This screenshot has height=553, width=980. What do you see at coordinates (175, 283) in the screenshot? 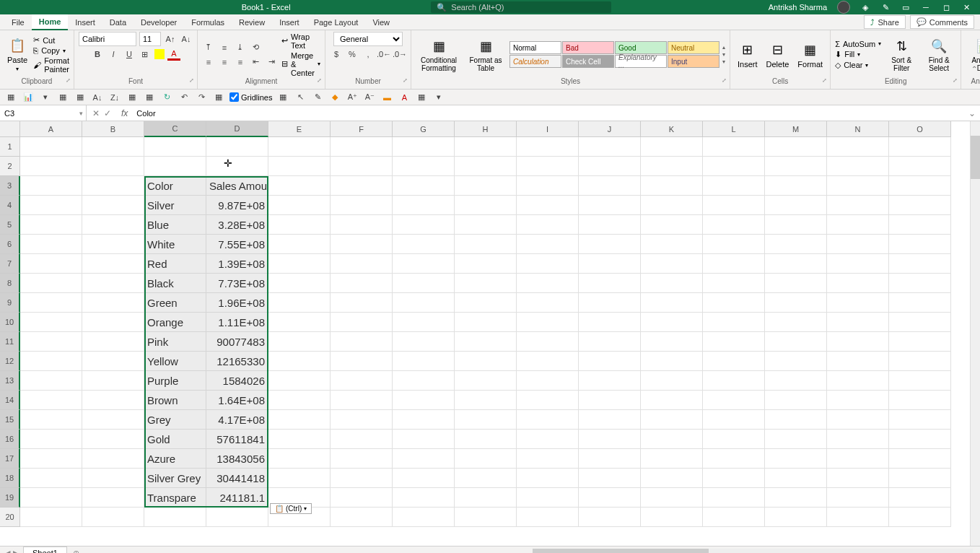
I see `cell-C8: Black` at bounding box center [175, 283].